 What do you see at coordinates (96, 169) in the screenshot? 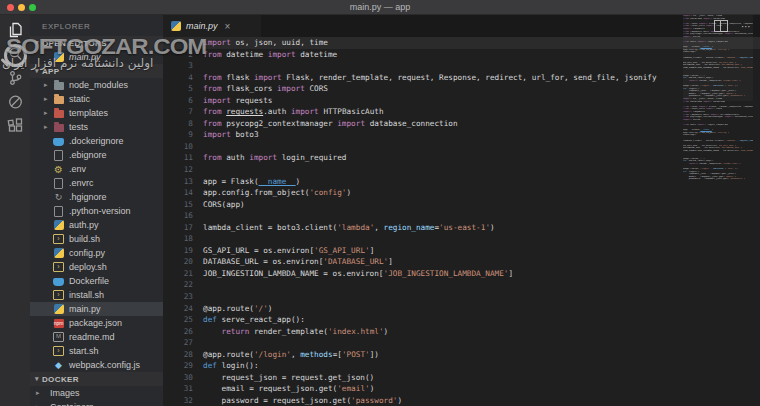
I see `tree-item--env: ⚙.env` at bounding box center [96, 169].